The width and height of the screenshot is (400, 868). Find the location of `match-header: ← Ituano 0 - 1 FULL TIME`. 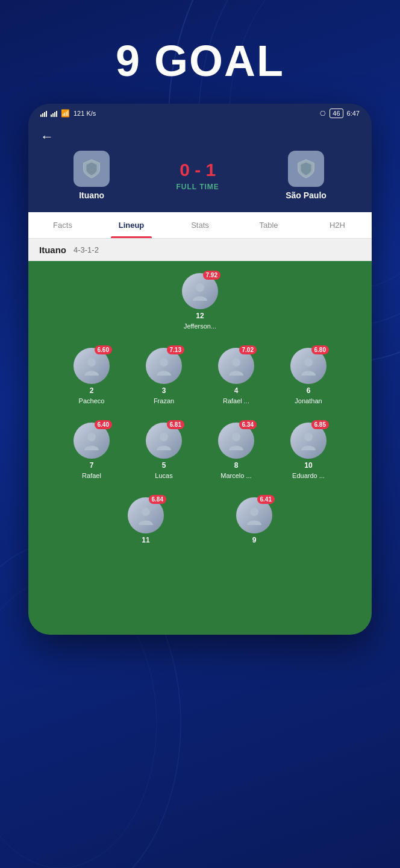

match-header: ← Ituano 0 - 1 FULL TIME is located at coordinates (200, 168).